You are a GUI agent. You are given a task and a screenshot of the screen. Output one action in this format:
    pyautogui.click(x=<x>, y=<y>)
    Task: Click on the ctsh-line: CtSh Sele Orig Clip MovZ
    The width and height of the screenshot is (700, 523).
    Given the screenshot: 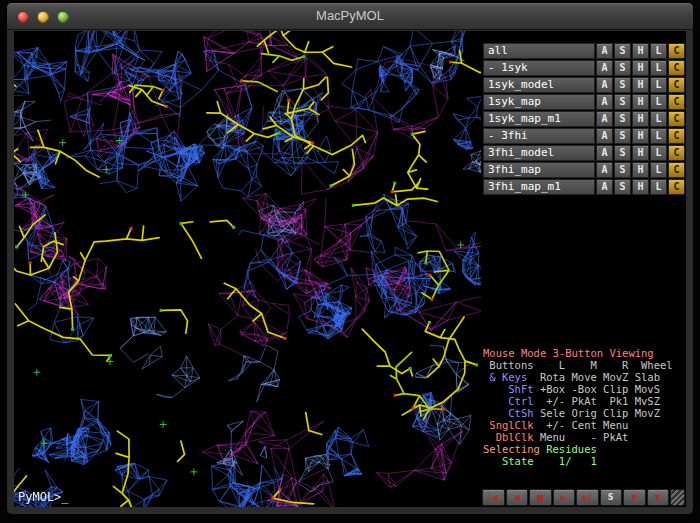 What is the action you would take?
    pyautogui.click(x=584, y=413)
    